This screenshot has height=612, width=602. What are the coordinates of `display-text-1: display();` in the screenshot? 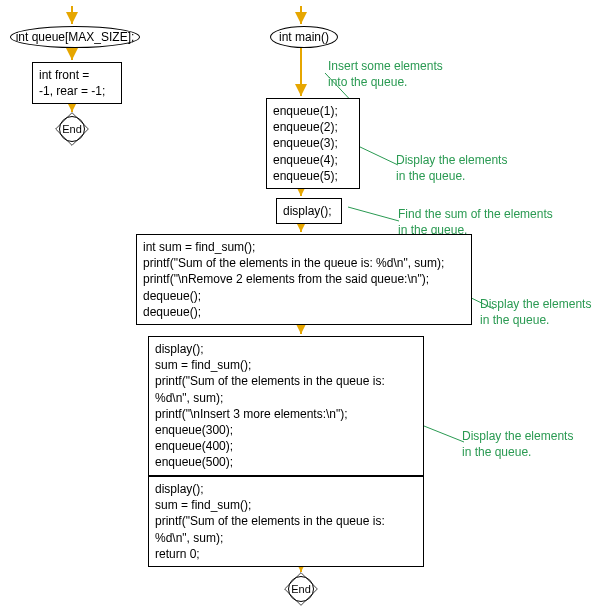 It's located at (308, 211).